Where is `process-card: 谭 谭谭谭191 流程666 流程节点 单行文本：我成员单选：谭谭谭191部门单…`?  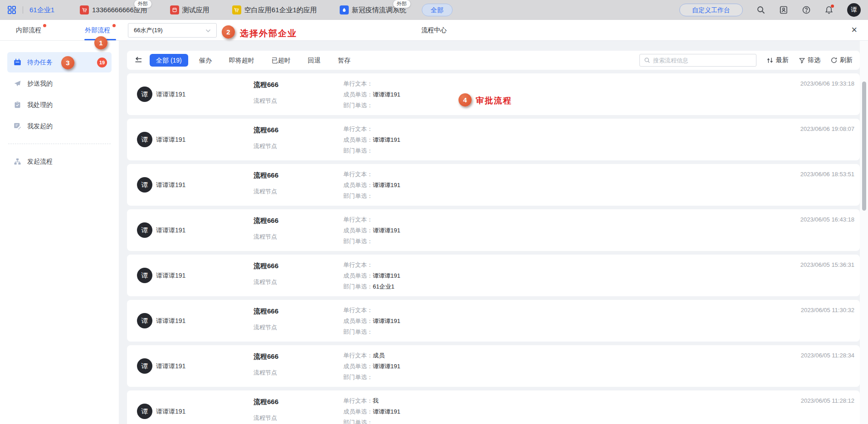 process-card: 谭 谭谭谭191 流程666 流程节点 单行文本：我成员单选：谭谭谭191部门单… is located at coordinates (493, 407).